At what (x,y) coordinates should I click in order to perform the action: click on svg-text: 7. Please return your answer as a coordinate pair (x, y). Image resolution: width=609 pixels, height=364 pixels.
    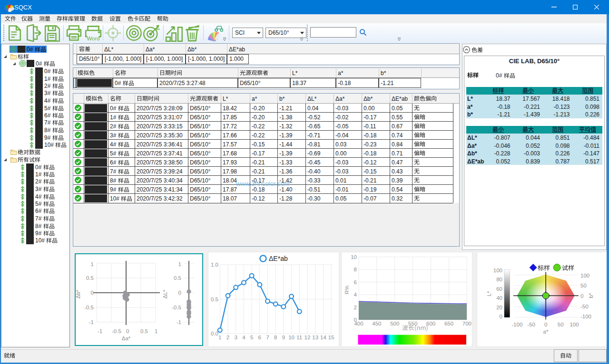
    Looking at the image, I should click on (267, 337).